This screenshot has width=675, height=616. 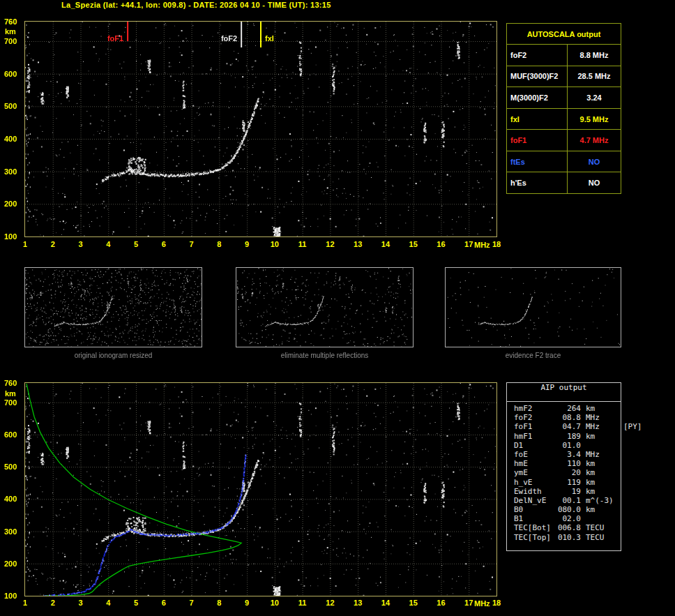 I want to click on y-axis-unit-bottom: km, so click(x=10, y=393).